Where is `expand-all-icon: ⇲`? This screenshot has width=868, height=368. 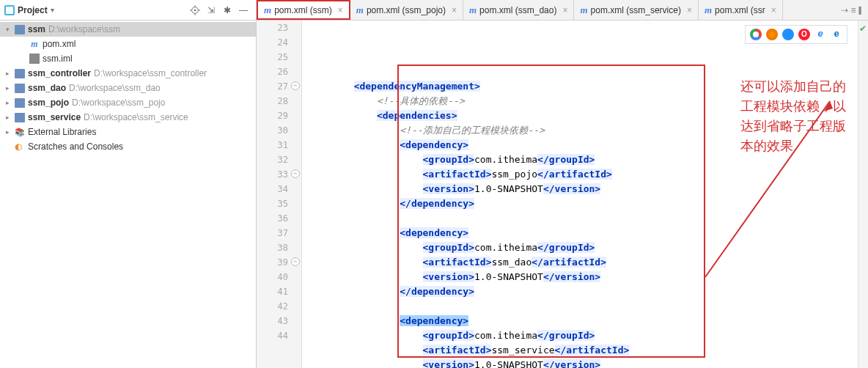 expand-all-icon: ⇲ is located at coordinates (211, 10).